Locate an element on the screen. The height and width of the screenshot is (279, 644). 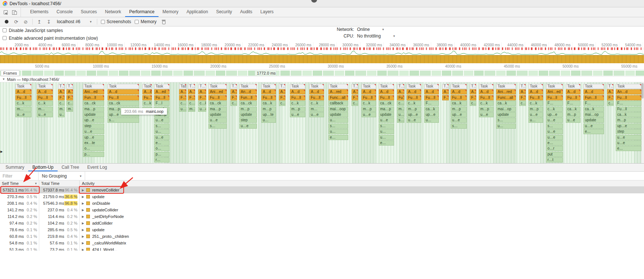
tab-audits: Audits is located at coordinates (246, 12).